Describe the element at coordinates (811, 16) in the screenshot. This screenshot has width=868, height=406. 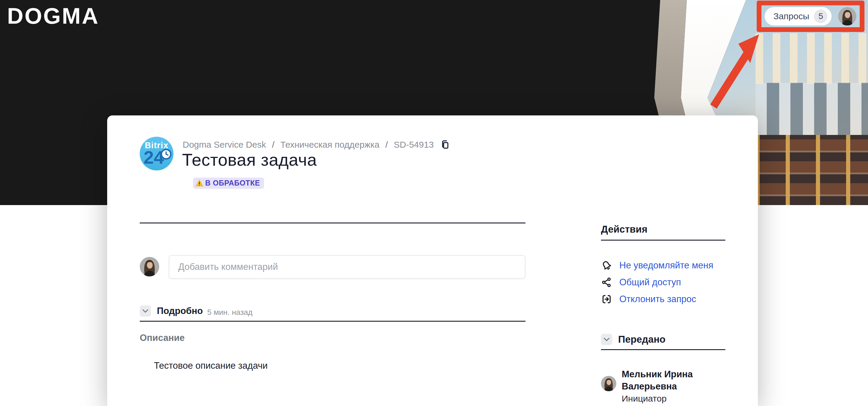
I see `annotation-highlight-box: Запросы 5` at that location.